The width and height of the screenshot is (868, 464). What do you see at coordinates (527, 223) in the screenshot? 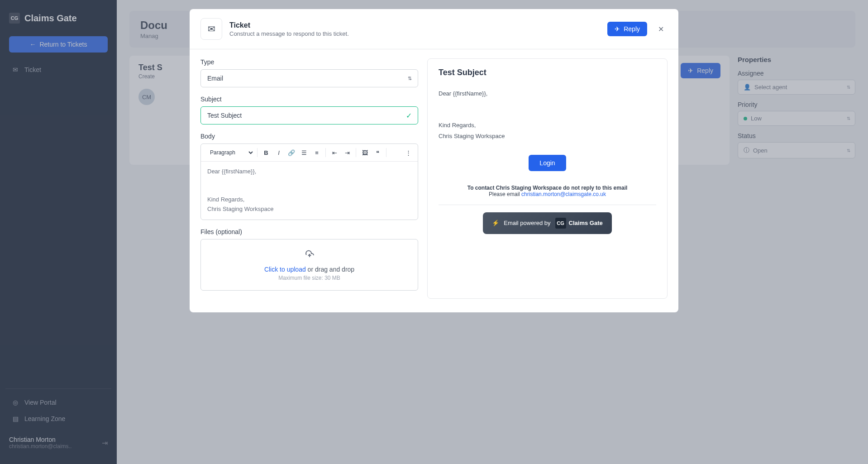
I see `powered-text: Email powered by` at bounding box center [527, 223].